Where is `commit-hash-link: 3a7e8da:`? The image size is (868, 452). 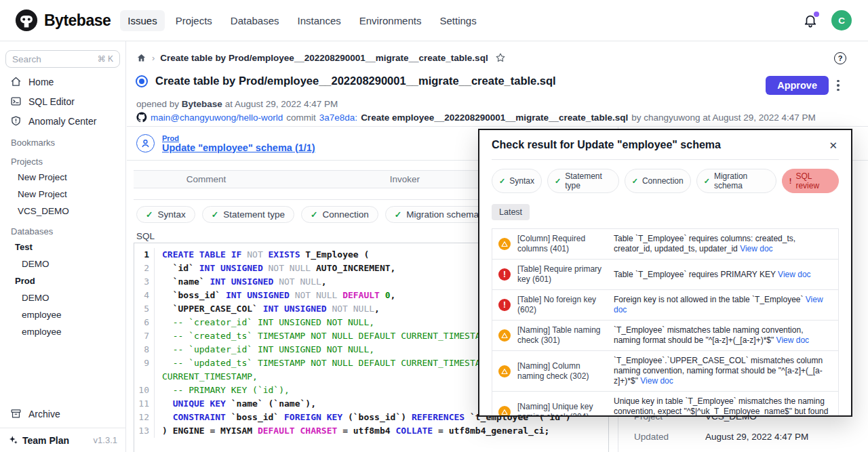
commit-hash-link: 3a7e8da: is located at coordinates (338, 118).